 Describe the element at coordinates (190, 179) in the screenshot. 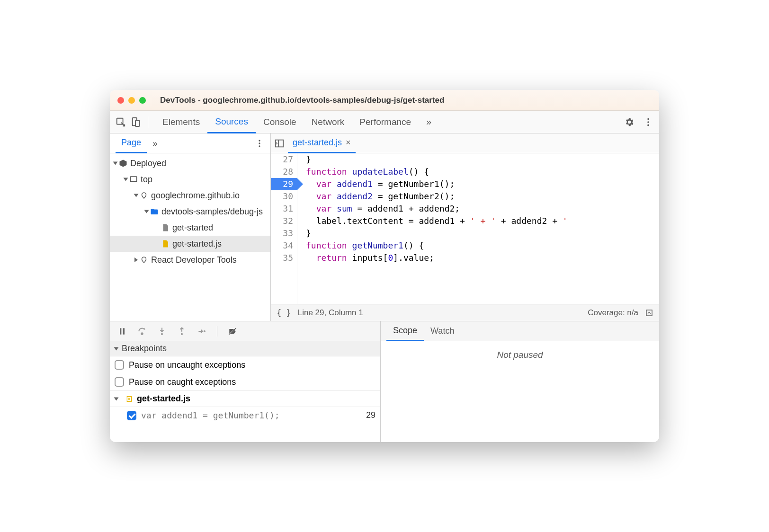

I see `tree-top: top` at that location.